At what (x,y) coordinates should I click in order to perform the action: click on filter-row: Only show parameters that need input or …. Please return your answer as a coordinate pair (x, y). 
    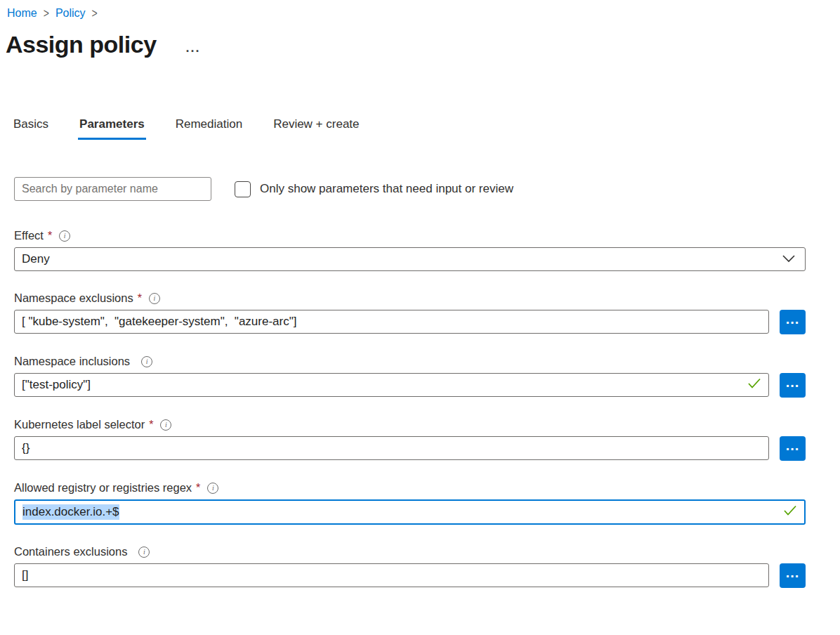
    Looking at the image, I should click on (427, 189).